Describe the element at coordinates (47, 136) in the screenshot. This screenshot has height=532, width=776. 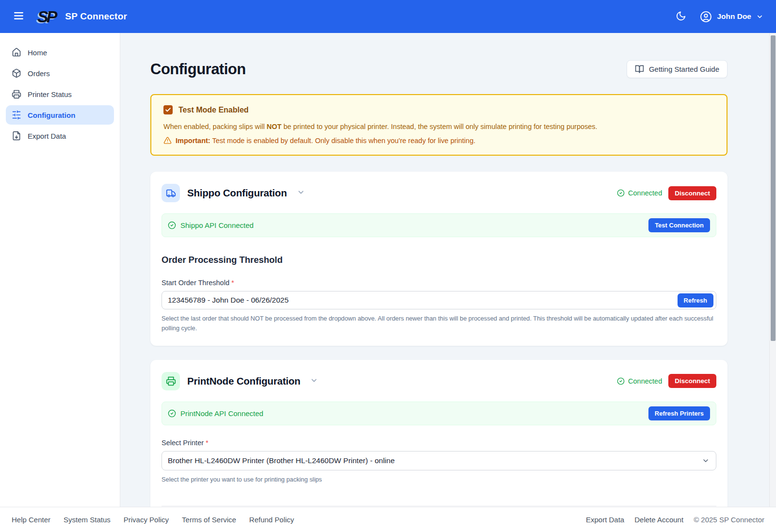
I see `sidebar-item-label: Export Data` at that location.